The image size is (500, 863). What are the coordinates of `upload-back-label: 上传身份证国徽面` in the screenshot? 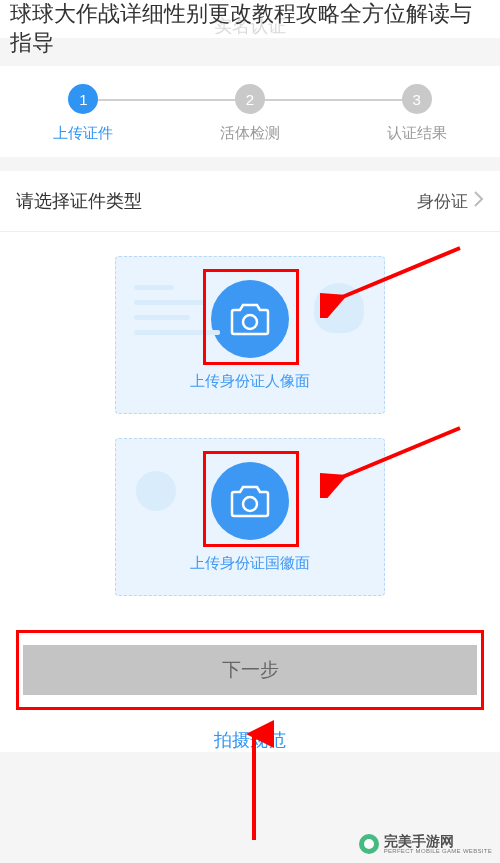 It's located at (250, 564).